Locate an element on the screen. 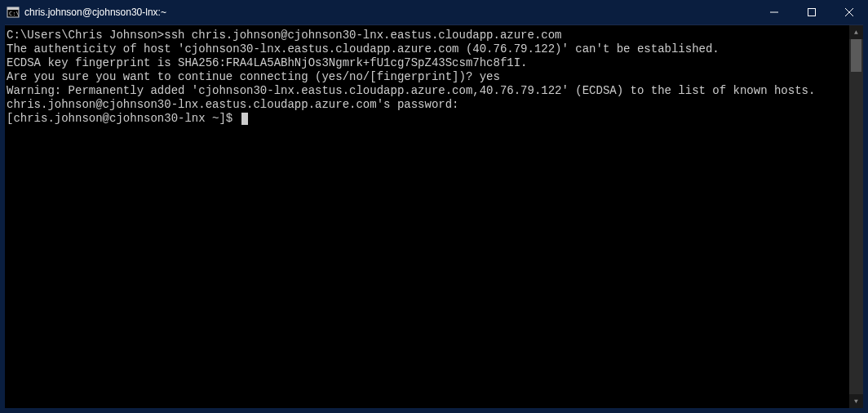 This screenshot has width=868, height=413. terminal-line: The authenticity of host 'cjohnson30-lnx… is located at coordinates (427, 49).